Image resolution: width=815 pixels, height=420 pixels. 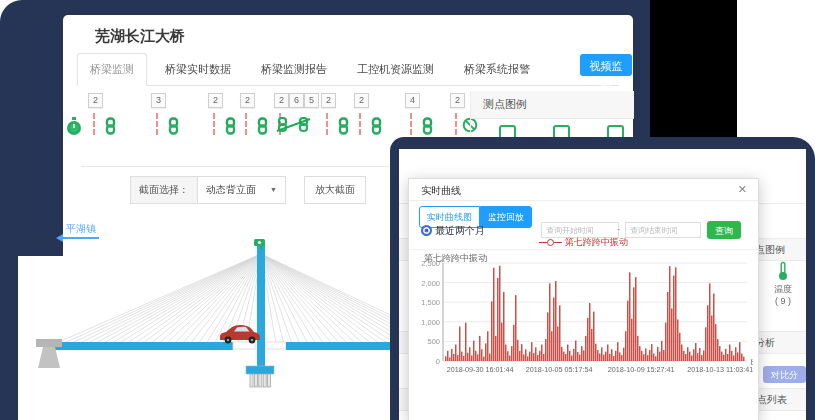 I want to click on svg-text: 2,000, so click(x=430, y=284).